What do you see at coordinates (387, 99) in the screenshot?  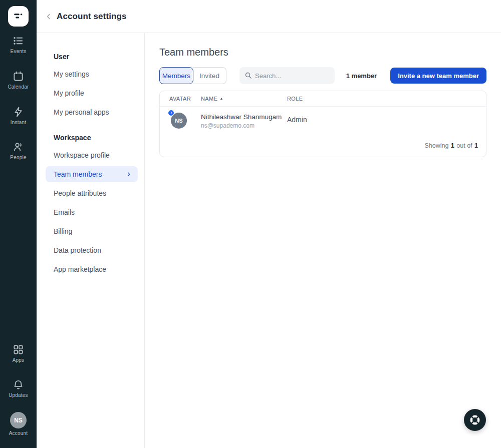 I see `column-header-role: ROLE` at bounding box center [387, 99].